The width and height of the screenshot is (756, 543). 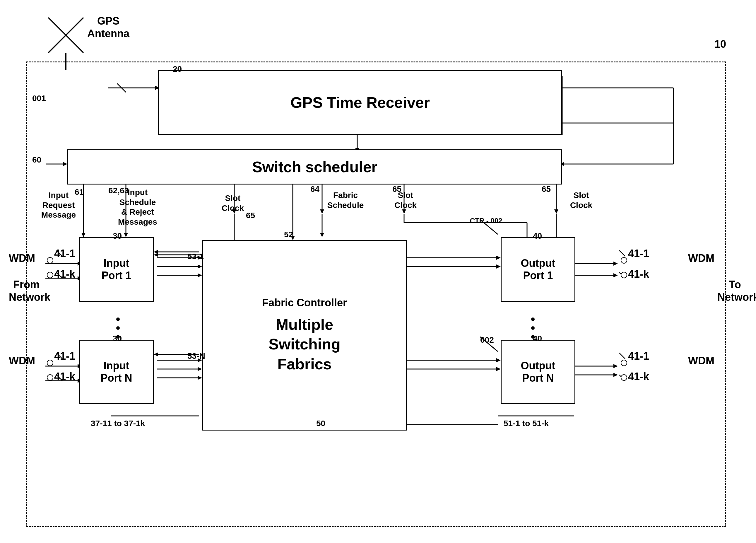 I want to click on ref-51: 51-1 to 51-k, so click(x=526, y=423).